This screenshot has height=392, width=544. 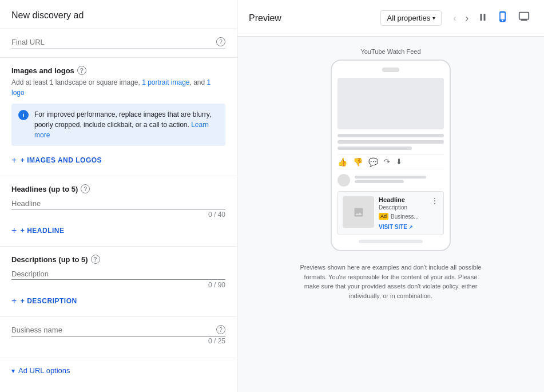 What do you see at coordinates (391, 156) in the screenshot?
I see `phone-mockup: 👍 👎 💬 ↷ ⬇ Headline` at bounding box center [391, 156].